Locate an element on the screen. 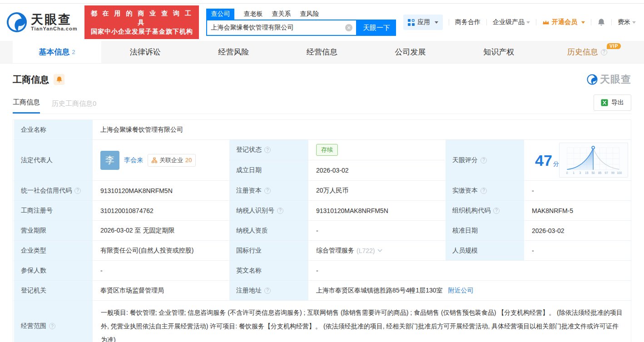  tab-legal-proceedings: 法律诉讼 is located at coordinates (145, 52).